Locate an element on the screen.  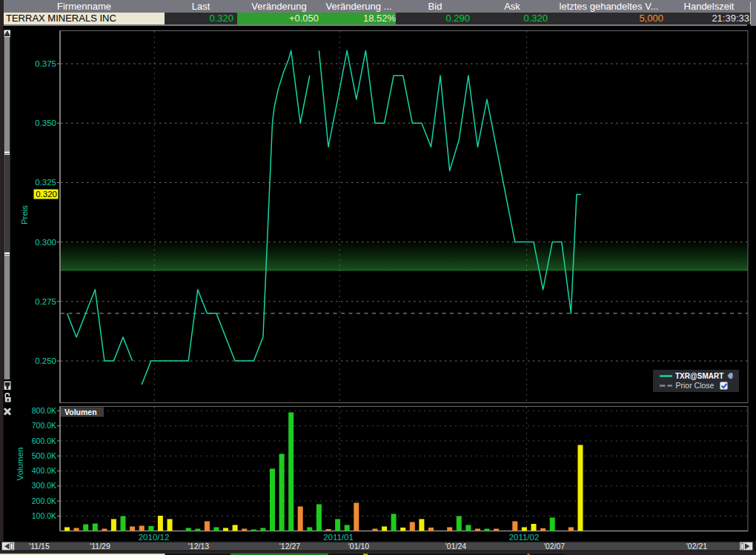
svg-text: '11/29 is located at coordinates (100, 546).